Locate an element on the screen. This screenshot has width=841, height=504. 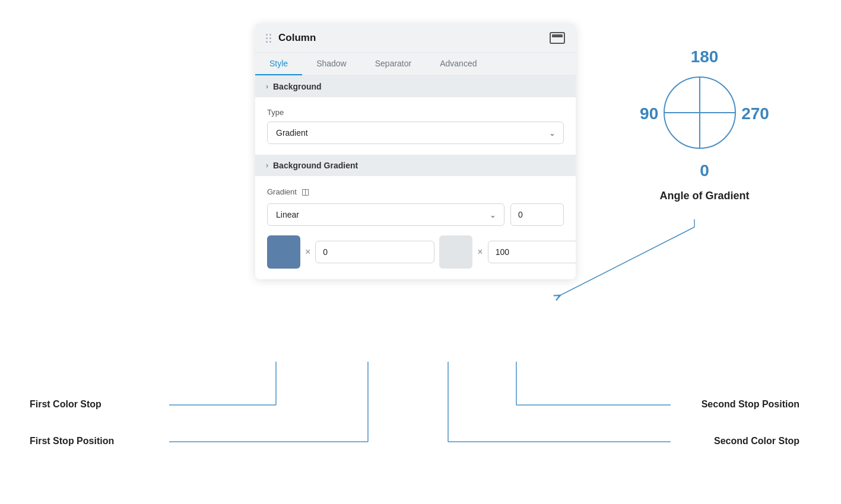
compass-right-label: 270 is located at coordinates (755, 114).